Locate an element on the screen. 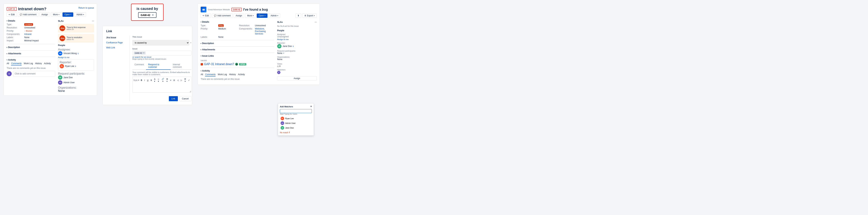 The height and width of the screenshot is (215, 868). gaw42-tab-all: All is located at coordinates (202, 75).